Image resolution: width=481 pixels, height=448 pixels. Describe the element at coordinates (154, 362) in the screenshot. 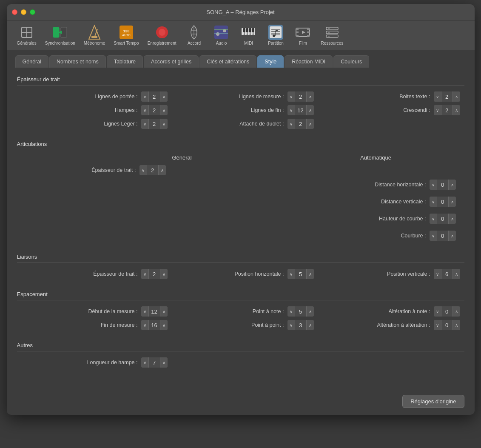

I see `longueur-hampe-spinner: ∨ 7 ∧` at that location.